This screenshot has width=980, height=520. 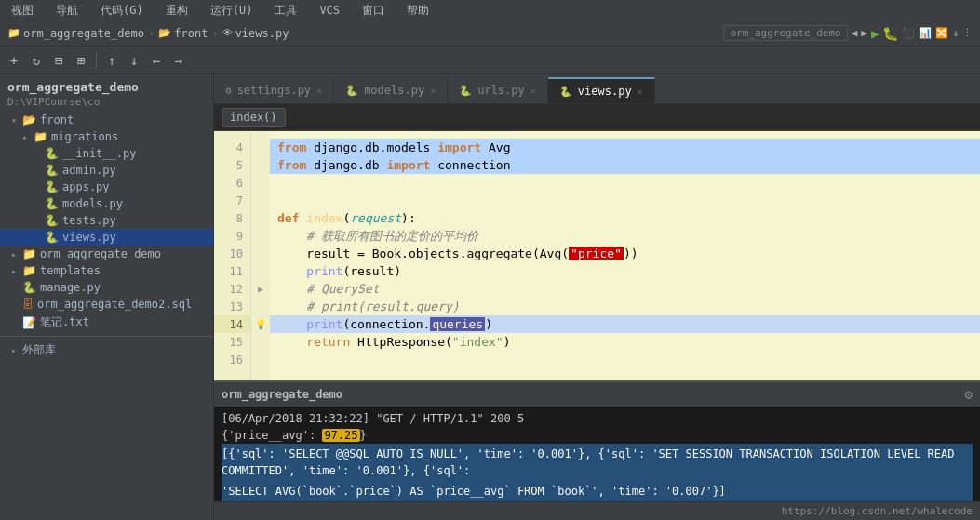 What do you see at coordinates (59, 60) in the screenshot?
I see `toolbar-collapse: ⊟` at bounding box center [59, 60].